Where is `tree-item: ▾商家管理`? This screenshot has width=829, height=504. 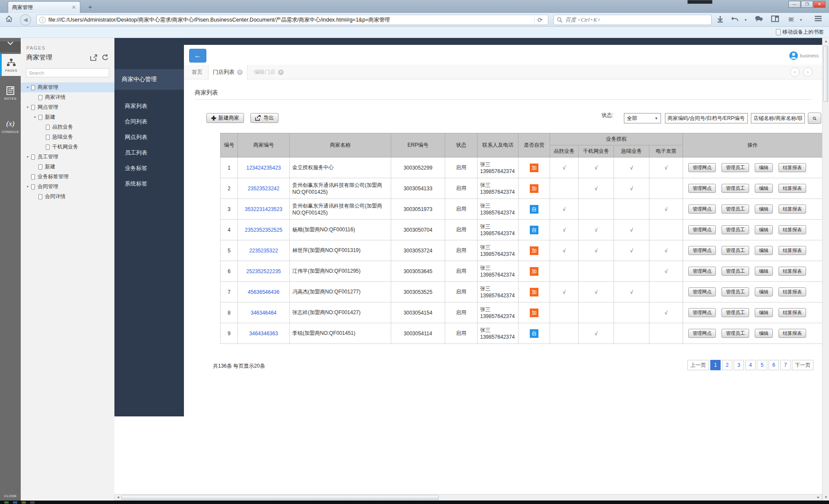
tree-item: ▾商家管理 is located at coordinates (67, 87).